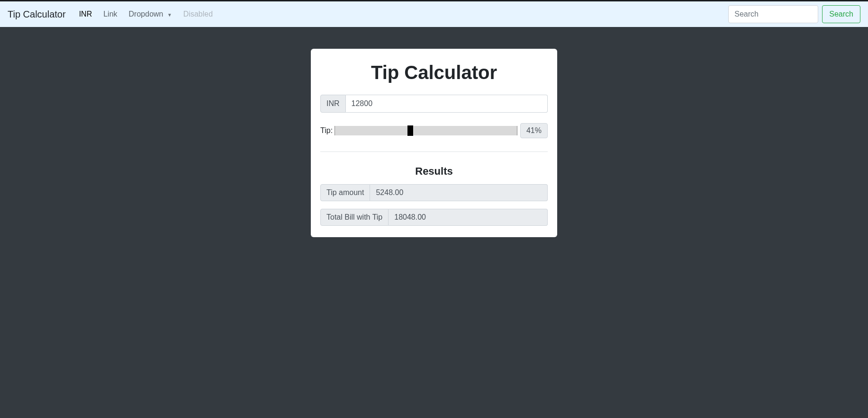  I want to click on navbar: Tip Calculator INR Link Dropdown ▼ Disab…, so click(434, 14).